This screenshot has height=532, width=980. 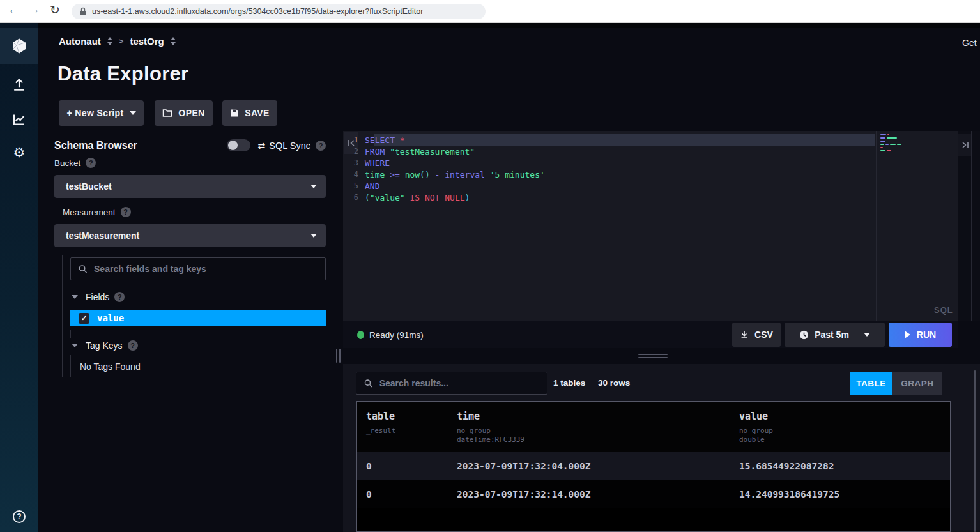 What do you see at coordinates (654, 494) in the screenshot?
I see `table-row: 0 2023-07-09T17:32:14.000Z 14.2409931864…` at bounding box center [654, 494].